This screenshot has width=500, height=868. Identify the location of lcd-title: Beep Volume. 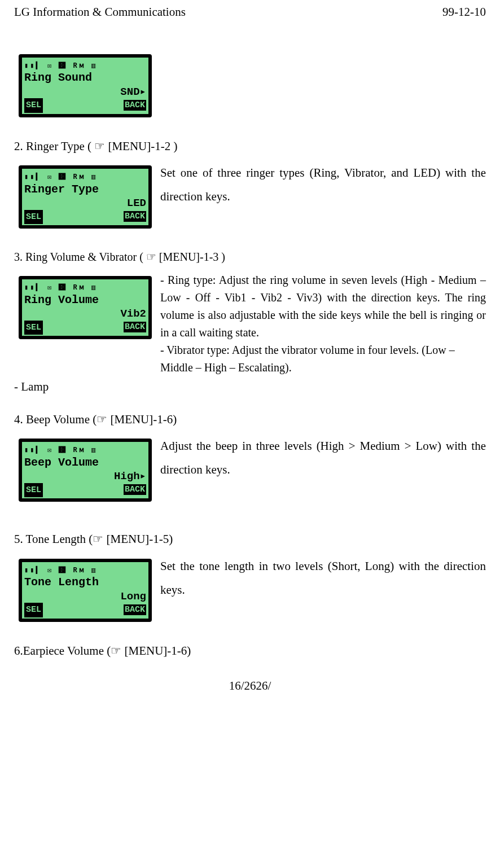
(85, 463).